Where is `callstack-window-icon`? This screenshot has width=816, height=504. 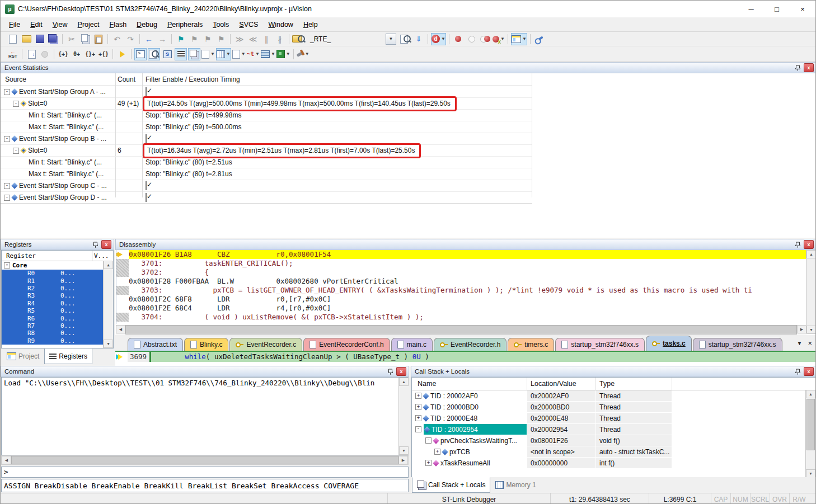 callstack-window-icon is located at coordinates (194, 54).